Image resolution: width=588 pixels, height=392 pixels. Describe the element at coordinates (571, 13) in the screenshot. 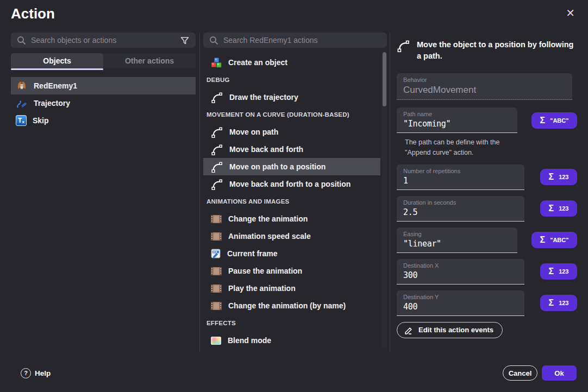

I see `close-icon: ✕` at that location.